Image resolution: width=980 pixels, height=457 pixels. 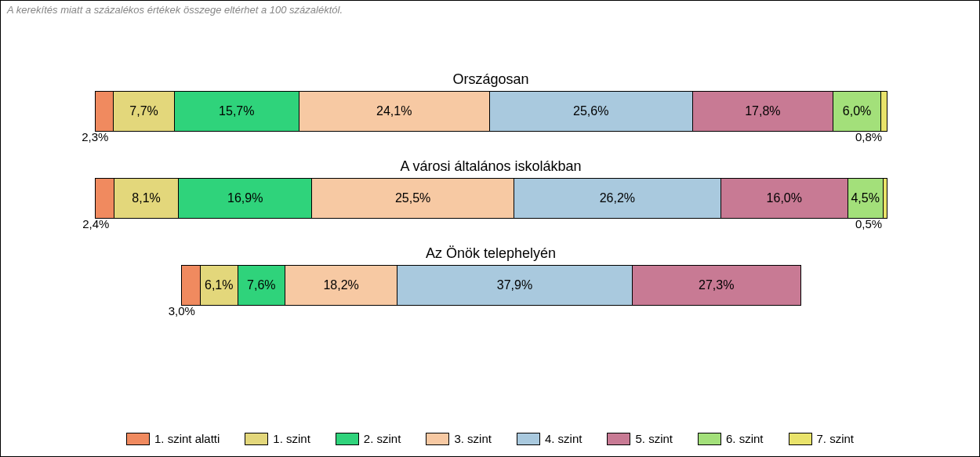 I want to click on legend-item: 1. szint, so click(x=278, y=439).